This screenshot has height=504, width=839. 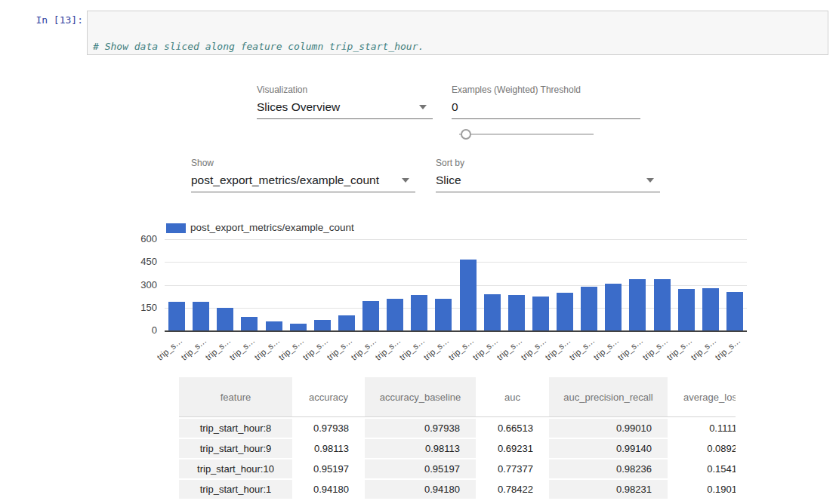 I want to click on metric-cell: 0.99010, so click(x=609, y=427).